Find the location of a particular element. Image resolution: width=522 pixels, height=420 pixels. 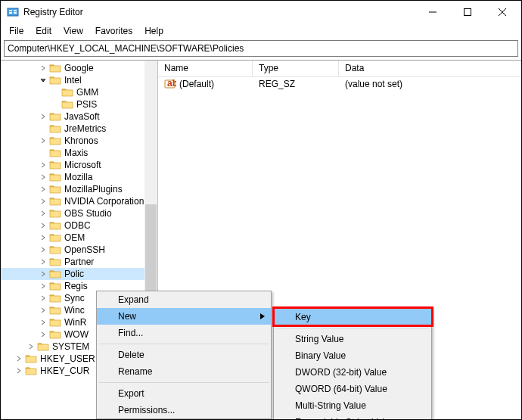

tree-item-label: Intel is located at coordinates (73, 80).